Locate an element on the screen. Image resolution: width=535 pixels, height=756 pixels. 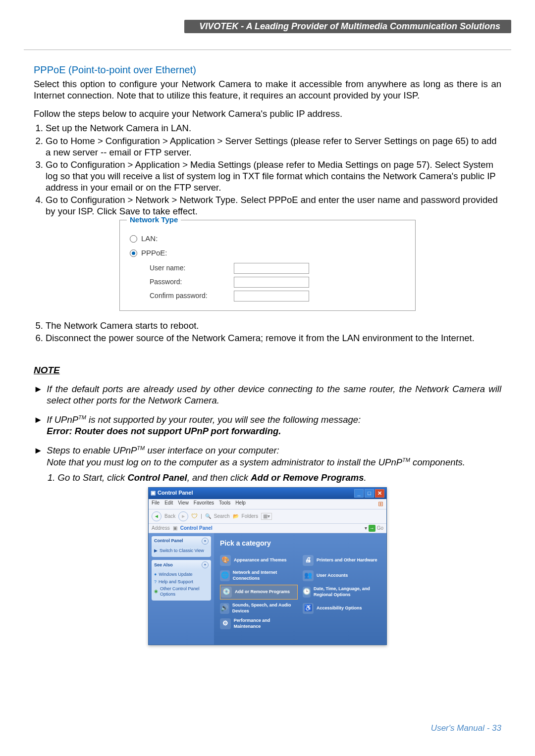
back-button: ◄ is located at coordinates (157, 516).